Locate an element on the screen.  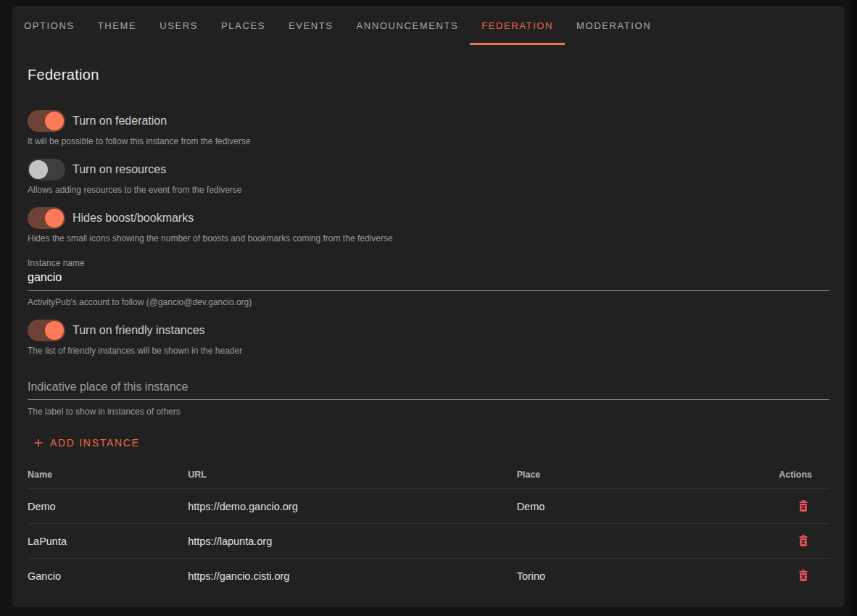
col-header-place: Place is located at coordinates (641, 475).